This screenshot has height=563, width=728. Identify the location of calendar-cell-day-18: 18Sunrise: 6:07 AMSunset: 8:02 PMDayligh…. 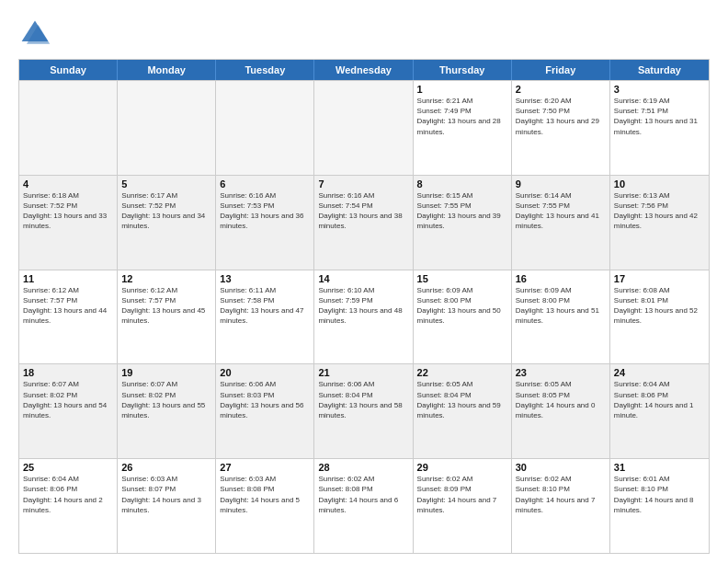
(68, 411).